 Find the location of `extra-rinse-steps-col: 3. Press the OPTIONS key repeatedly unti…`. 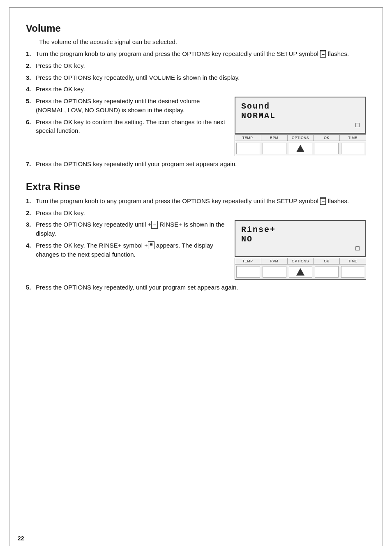

extra-rinse-steps-col: 3. Press the OPTIONS key repeatedly unti… is located at coordinates (126, 250).